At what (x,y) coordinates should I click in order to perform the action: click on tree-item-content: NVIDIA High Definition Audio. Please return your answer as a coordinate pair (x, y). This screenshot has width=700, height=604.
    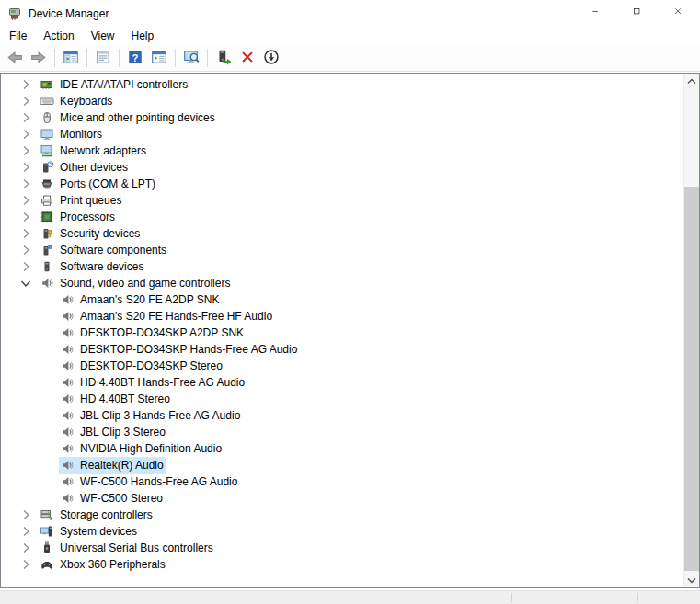
    Looking at the image, I should click on (142, 449).